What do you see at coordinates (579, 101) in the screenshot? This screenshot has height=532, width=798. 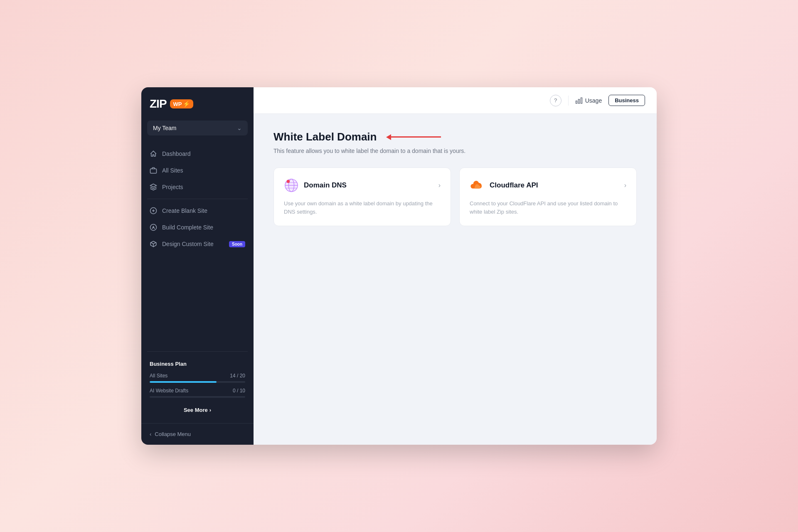 I see `bar-chart-icon` at bounding box center [579, 101].